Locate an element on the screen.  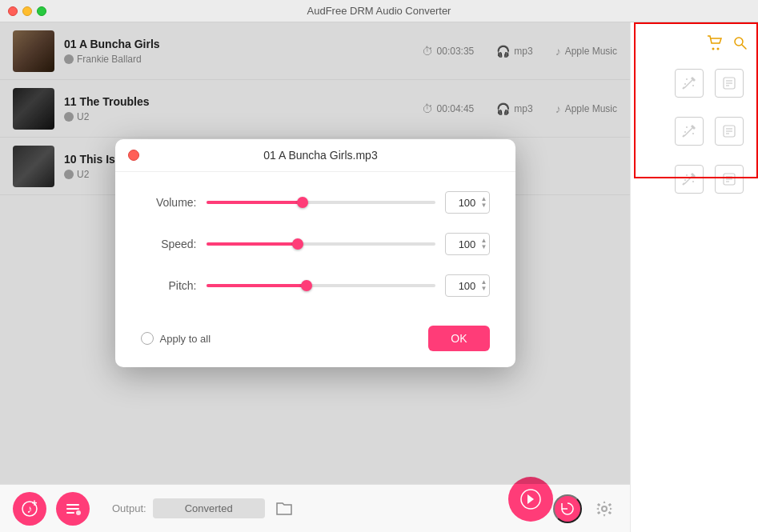
track-2-edit-row is located at coordinates (695, 131).